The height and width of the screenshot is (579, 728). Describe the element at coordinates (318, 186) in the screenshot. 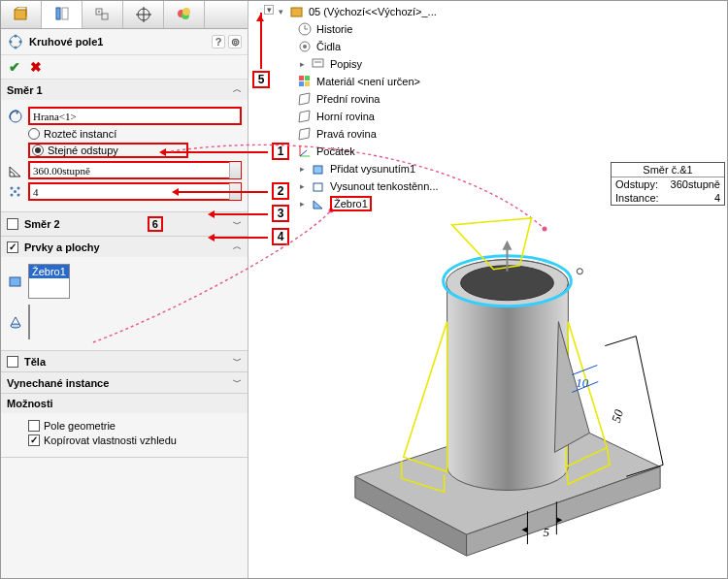

I see `thin-extrude-icon` at that location.